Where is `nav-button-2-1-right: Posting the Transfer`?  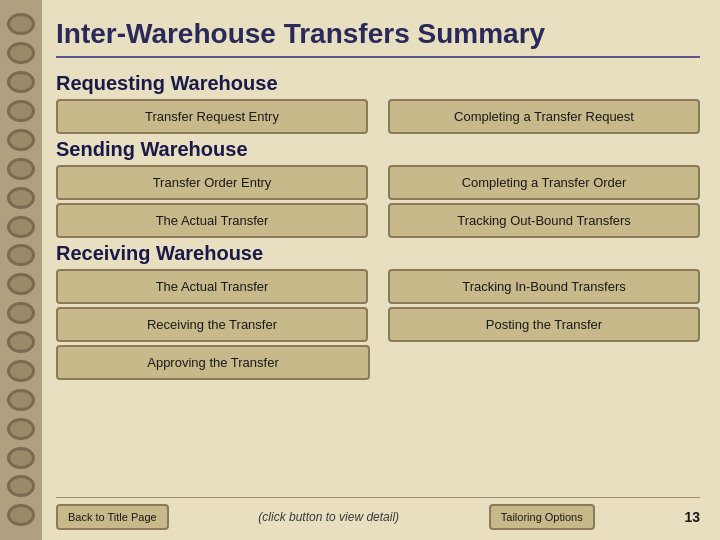
nav-button-2-1-right: Posting the Transfer is located at coordinates (544, 324).